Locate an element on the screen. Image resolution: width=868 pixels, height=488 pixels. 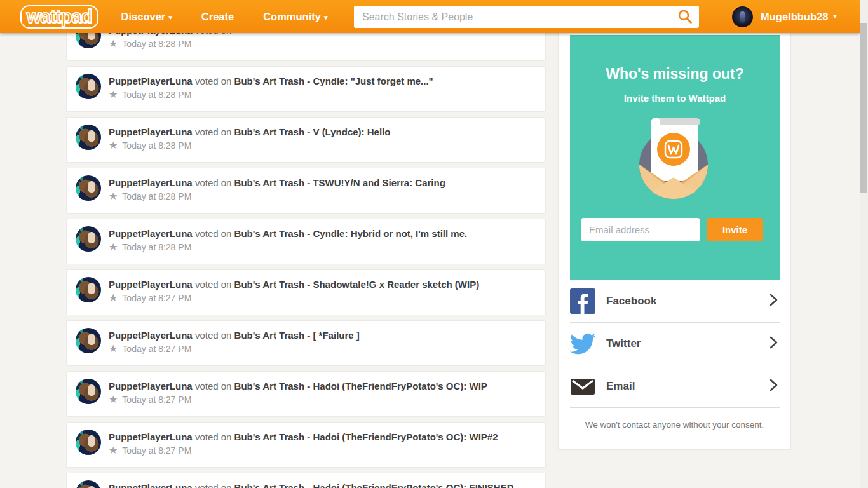
nav-discover: Discover▾ is located at coordinates (147, 17).